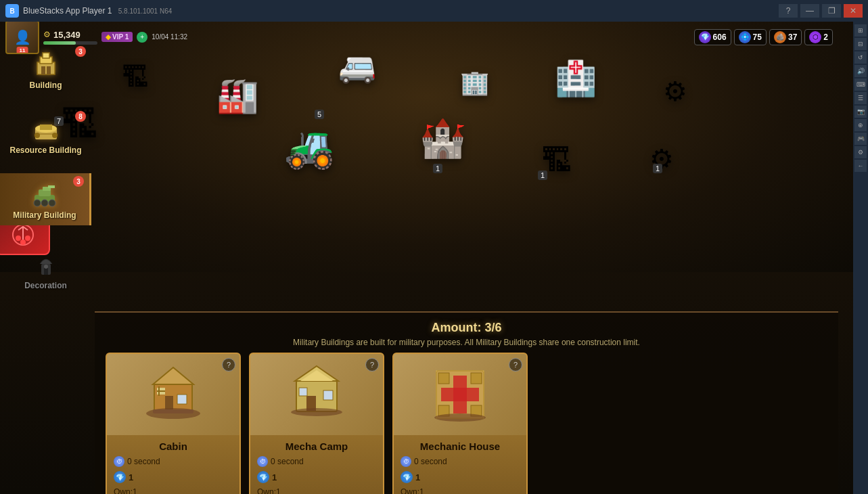  I want to click on close-button: ✕, so click(853, 11).